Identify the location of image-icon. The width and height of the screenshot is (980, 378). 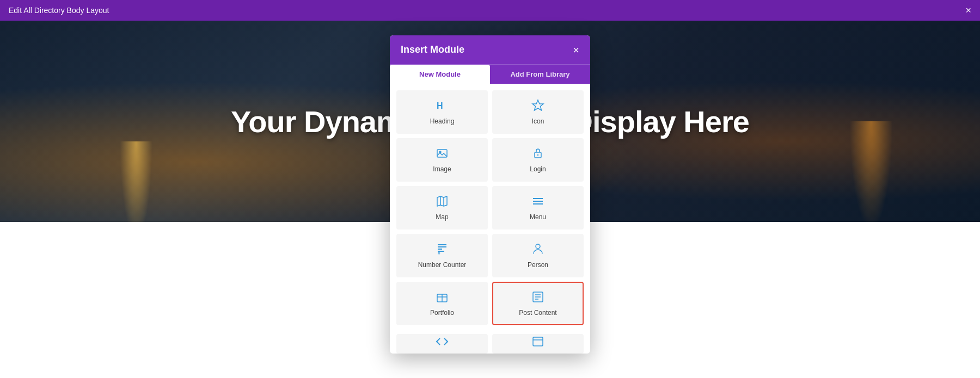
(442, 154).